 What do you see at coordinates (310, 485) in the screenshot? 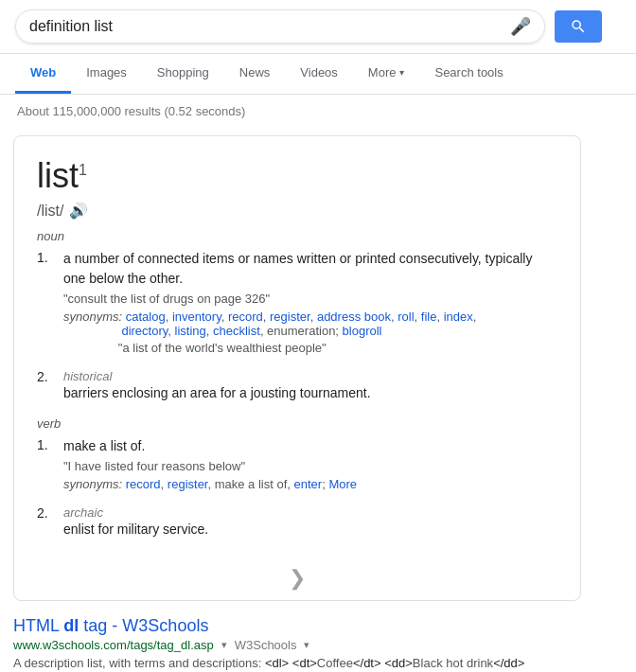
I see `verb-synonyms-line-1: synonyms: record, register, make a list …` at bounding box center [310, 485].